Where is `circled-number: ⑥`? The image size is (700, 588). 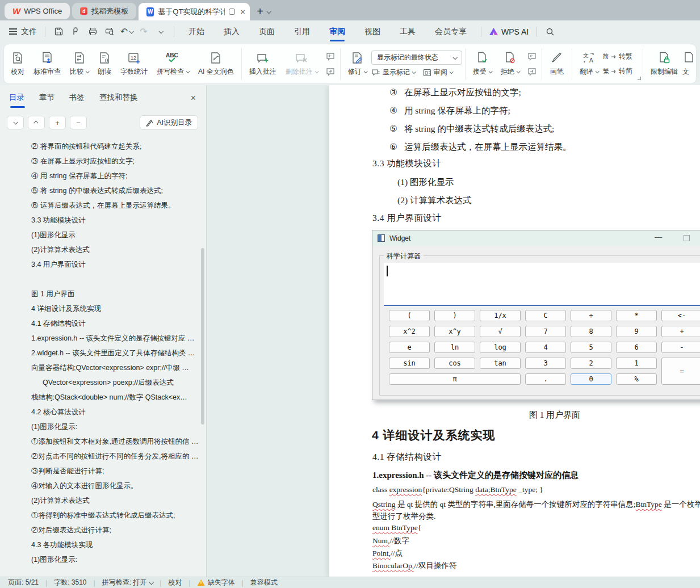 circled-number: ⑥ is located at coordinates (393, 146).